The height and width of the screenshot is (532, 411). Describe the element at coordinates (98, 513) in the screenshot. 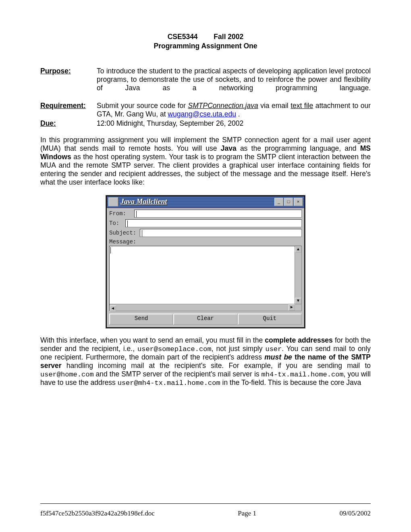

I see `footer-filename: f5f547ce52b2550a3f92a42a29b198ef.doc` at that location.